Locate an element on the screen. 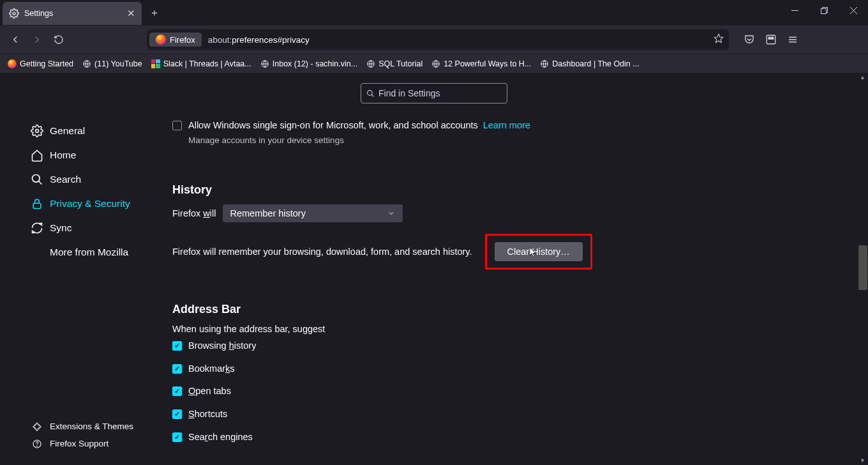 Image resolution: width=868 pixels, height=465 pixels. tab-title: Settings is located at coordinates (73, 13).